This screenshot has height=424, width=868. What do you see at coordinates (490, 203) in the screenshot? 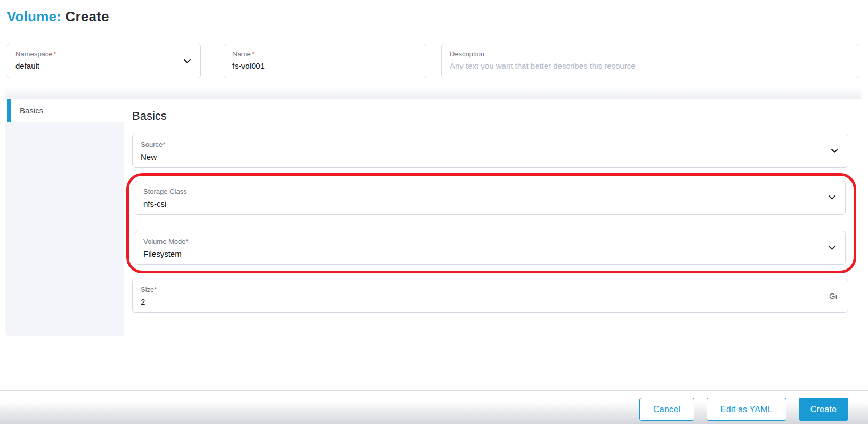
I see `storage-class-value: nfs-csi` at bounding box center [490, 203].